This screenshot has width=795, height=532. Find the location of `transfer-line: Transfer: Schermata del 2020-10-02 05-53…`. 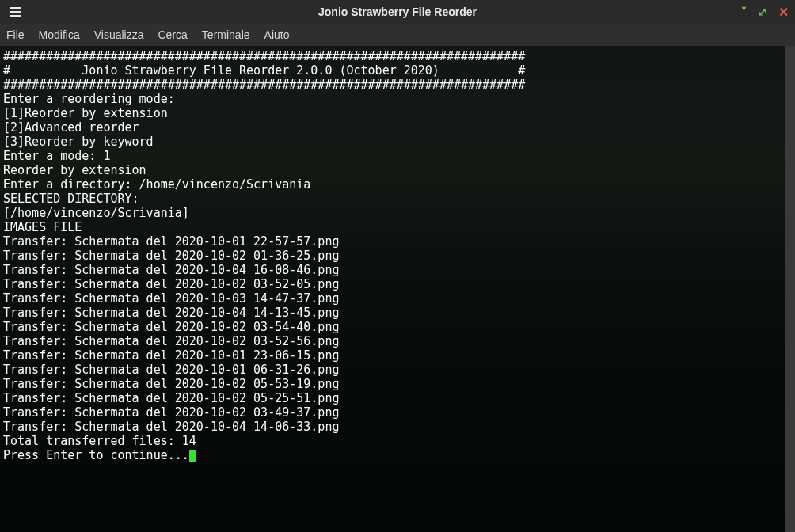

transfer-line: Transfer: Schermata del 2020-10-02 05-53… is located at coordinates (171, 384).